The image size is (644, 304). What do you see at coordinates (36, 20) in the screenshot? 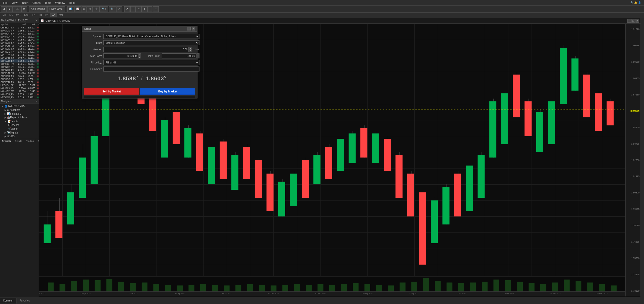
I see `market-watch-close-btn: ✕` at bounding box center [36, 20].